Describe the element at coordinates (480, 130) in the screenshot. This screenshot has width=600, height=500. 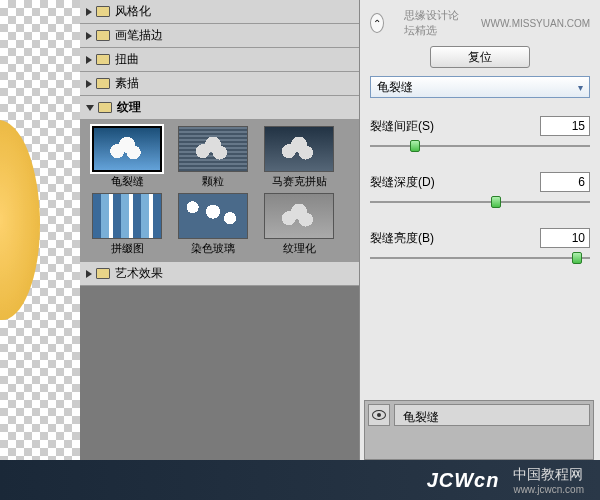
I see `param-crack-spacing: 裂缝间距(S)` at that location.